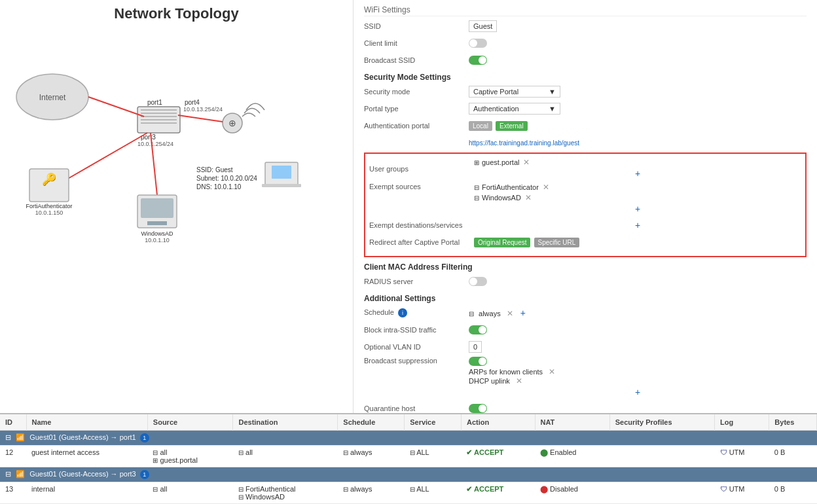  What do you see at coordinates (638, 209) in the screenshot?
I see `exempt-sources-add-button: +` at bounding box center [638, 209].